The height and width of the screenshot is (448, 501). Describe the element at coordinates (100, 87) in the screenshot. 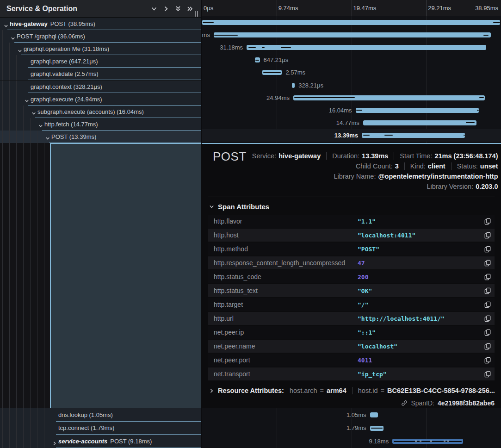

I see `span-tree-row: graphql.context (328.21μs)` at that location.